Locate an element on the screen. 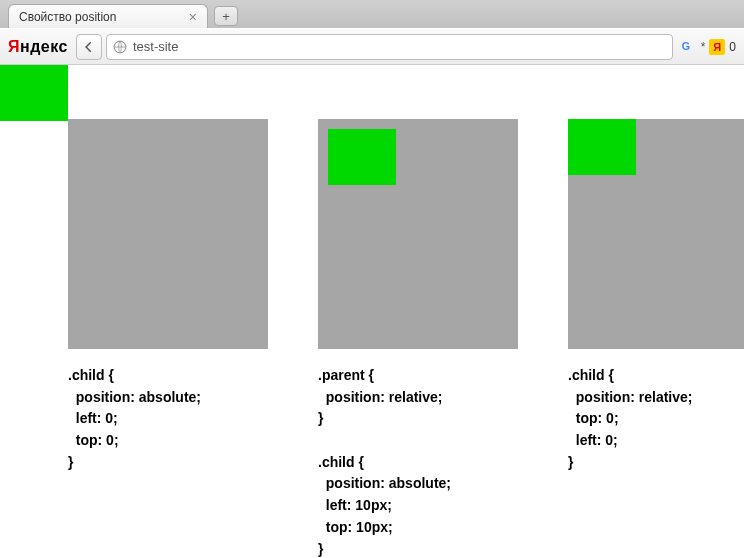 This screenshot has height=558, width=744. example3-parent-box is located at coordinates (656, 234).